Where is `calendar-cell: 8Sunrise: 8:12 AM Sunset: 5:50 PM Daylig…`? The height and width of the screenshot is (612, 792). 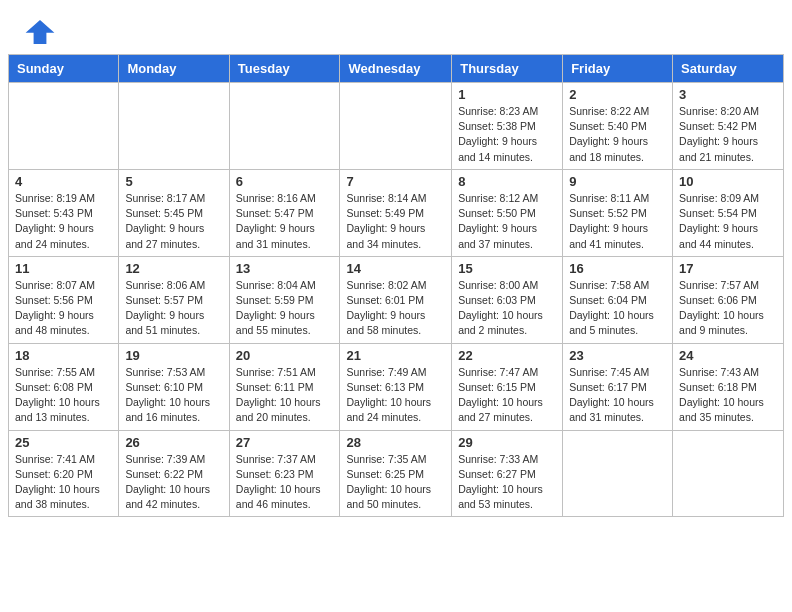 calendar-cell: 8Sunrise: 8:12 AM Sunset: 5:50 PM Daylig… is located at coordinates (508, 212).